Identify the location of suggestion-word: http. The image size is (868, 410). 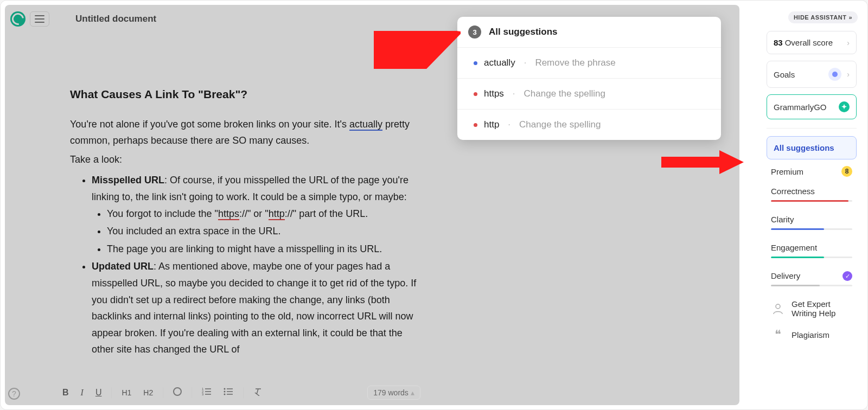
(492, 125).